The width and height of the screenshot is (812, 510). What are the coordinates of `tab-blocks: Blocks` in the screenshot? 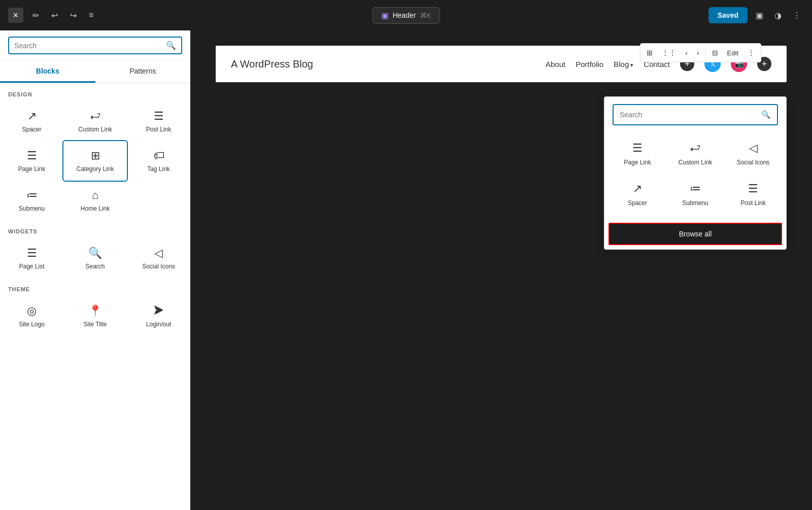 It's located at (48, 72).